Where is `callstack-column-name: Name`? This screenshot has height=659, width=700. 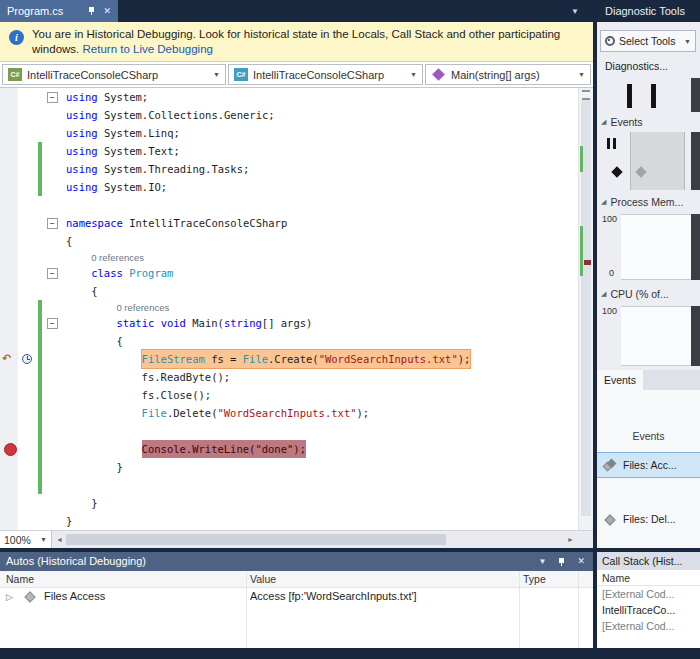 callstack-column-name: Name is located at coordinates (648, 578).